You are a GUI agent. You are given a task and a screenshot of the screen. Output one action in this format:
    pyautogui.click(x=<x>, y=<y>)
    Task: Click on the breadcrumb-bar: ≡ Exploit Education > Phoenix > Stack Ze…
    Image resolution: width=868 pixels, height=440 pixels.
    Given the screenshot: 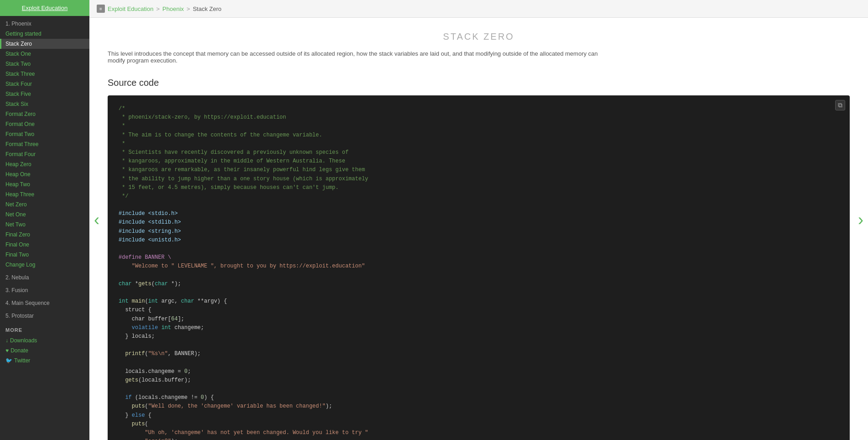 What is the action you would take?
    pyautogui.click(x=479, y=9)
    